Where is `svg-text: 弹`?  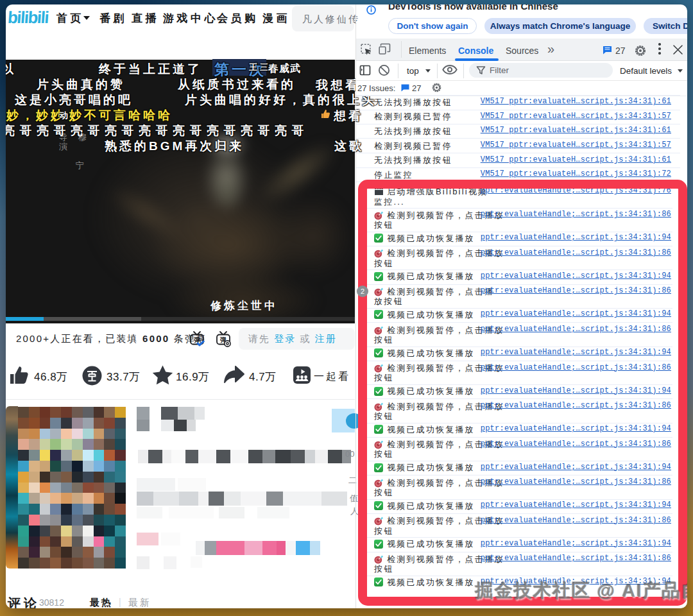 svg-text: 弹 is located at coordinates (196, 340).